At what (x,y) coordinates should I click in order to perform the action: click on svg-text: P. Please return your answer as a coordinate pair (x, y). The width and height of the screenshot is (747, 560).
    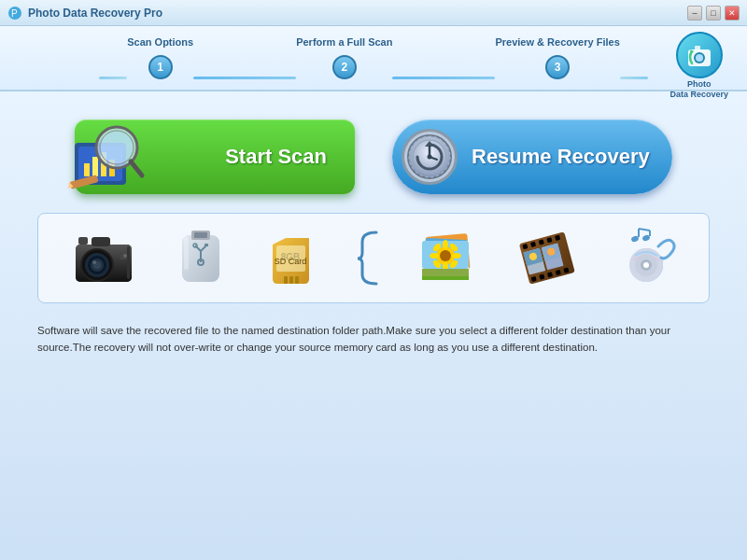
    Looking at the image, I should click on (15, 13).